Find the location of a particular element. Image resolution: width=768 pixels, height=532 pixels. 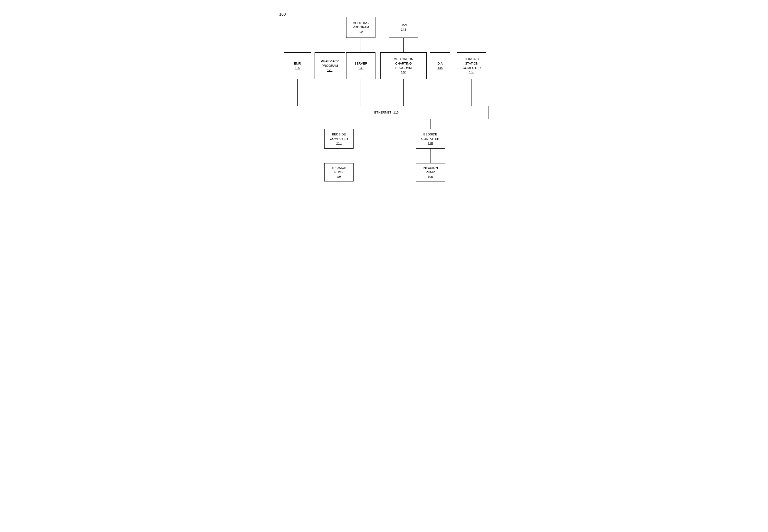

emr-label: EMR is located at coordinates (297, 63).